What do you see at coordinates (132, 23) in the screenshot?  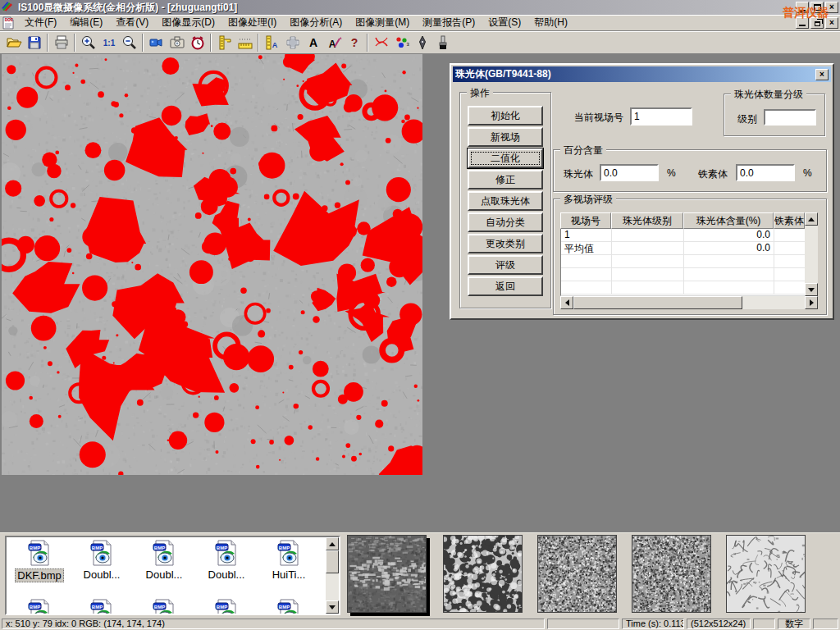 I see `menu-item-2: 查看(V)` at bounding box center [132, 23].